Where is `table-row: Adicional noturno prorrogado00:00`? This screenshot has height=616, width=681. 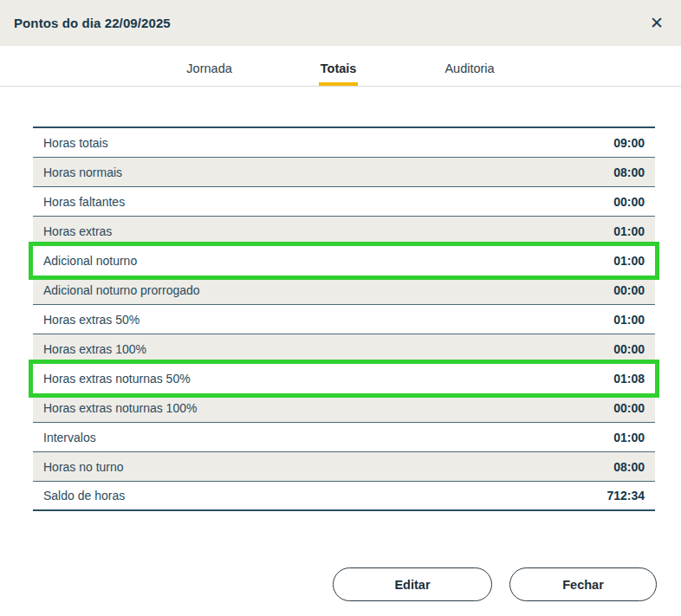 table-row: Adicional noturno prorrogado00:00 is located at coordinates (344, 290).